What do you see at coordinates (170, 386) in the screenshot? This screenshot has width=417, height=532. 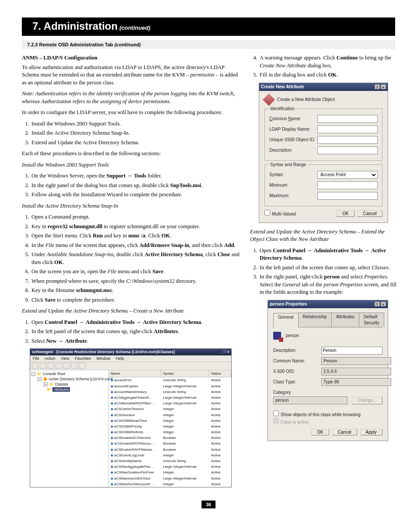 I see `table-row: ◆ accountExpiresLarge Integer/IntervalAc…` at bounding box center [170, 386].